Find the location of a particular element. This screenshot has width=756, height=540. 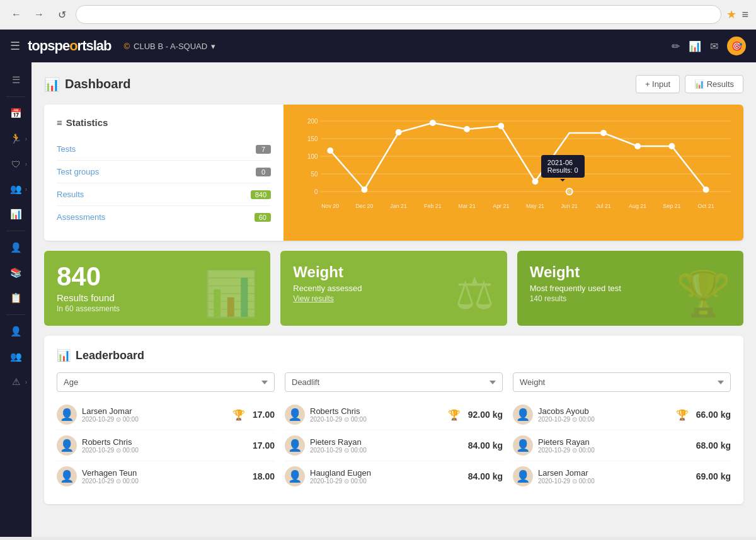

statistics-panel: ≡ Statistics Tests 7 Test groups 0 is located at coordinates (164, 173).